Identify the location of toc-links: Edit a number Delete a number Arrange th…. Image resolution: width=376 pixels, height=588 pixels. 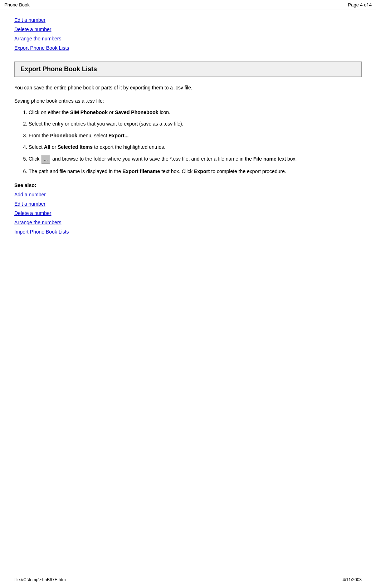
(188, 34).